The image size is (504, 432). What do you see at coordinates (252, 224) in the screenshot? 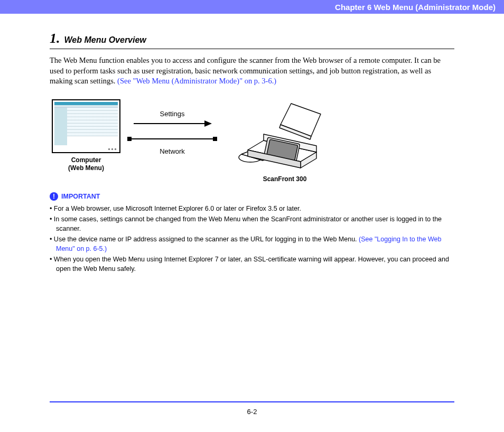
I see `list-item: In some cases, settings cannot be change…` at bounding box center [252, 224].